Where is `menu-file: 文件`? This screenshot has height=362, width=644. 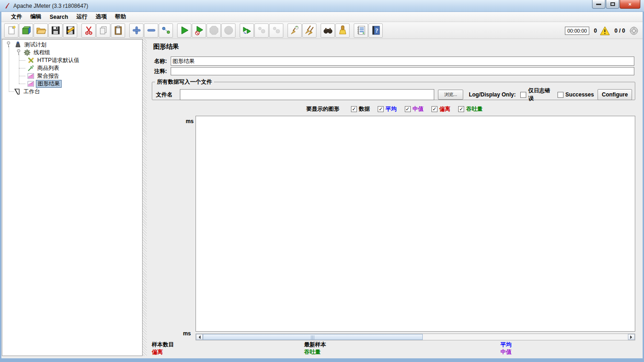
menu-file: 文件 is located at coordinates (17, 17).